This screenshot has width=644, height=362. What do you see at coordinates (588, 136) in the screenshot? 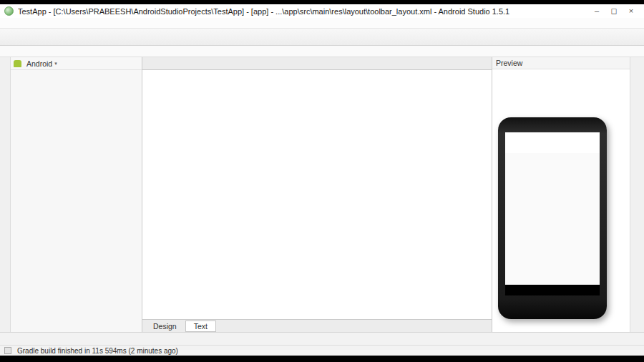
I see `phone-status-icons: 6:00` at bounding box center [588, 136].